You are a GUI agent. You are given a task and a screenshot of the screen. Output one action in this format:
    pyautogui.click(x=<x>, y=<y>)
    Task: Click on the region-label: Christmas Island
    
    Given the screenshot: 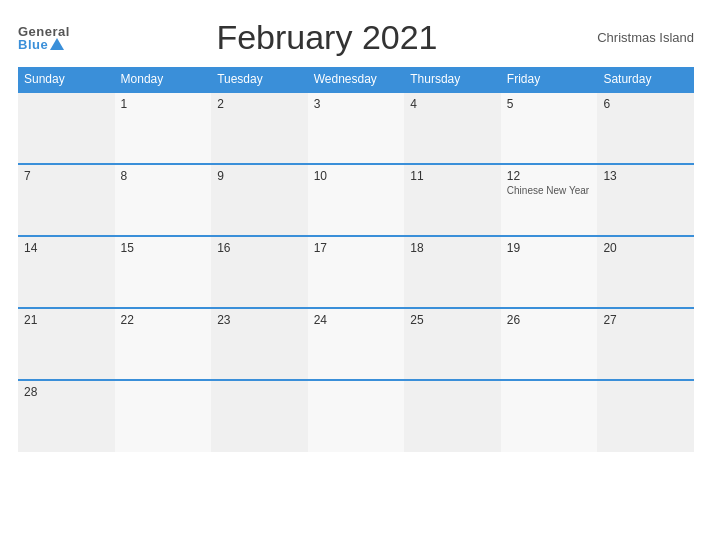 What is the action you would take?
    pyautogui.click(x=639, y=38)
    